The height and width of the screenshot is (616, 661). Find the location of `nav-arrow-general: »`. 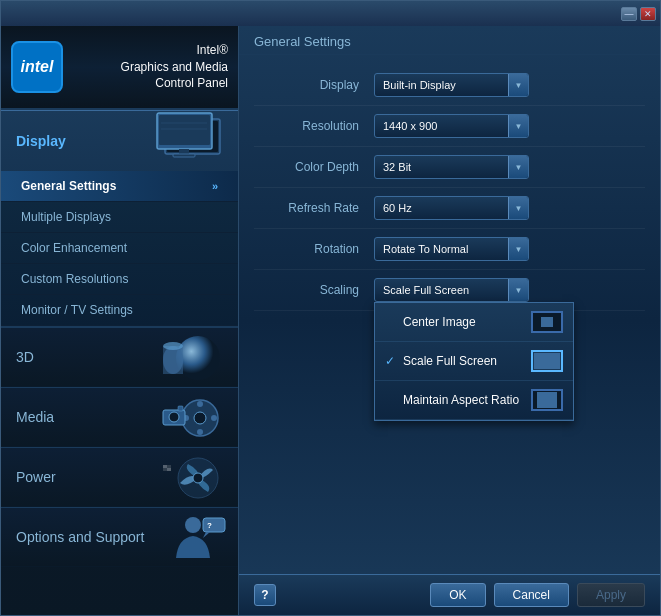

nav-arrow-general: » is located at coordinates (215, 186).